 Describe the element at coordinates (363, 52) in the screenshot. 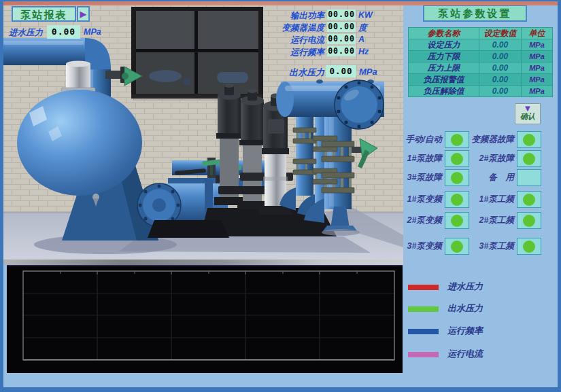

I see `running-freq-unit: Hz` at that location.